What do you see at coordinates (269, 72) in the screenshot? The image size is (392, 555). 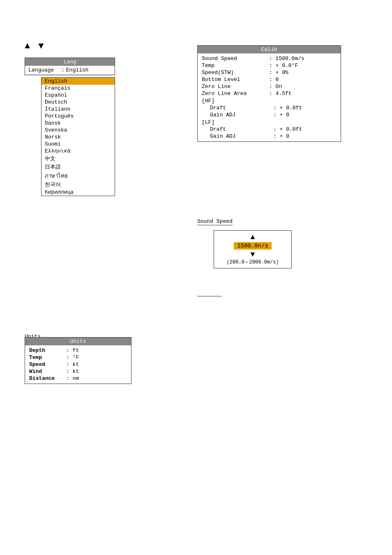 I see `calib-row-speed-stw: Speed(STW) : + 0%` at bounding box center [269, 72].